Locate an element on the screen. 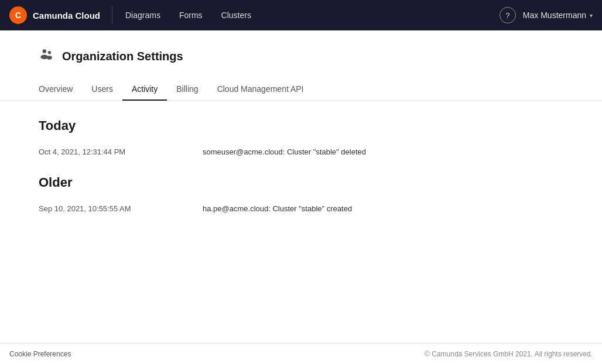  activity-time: Oct 4, 2021, 12:31:44 PM is located at coordinates (97, 152).